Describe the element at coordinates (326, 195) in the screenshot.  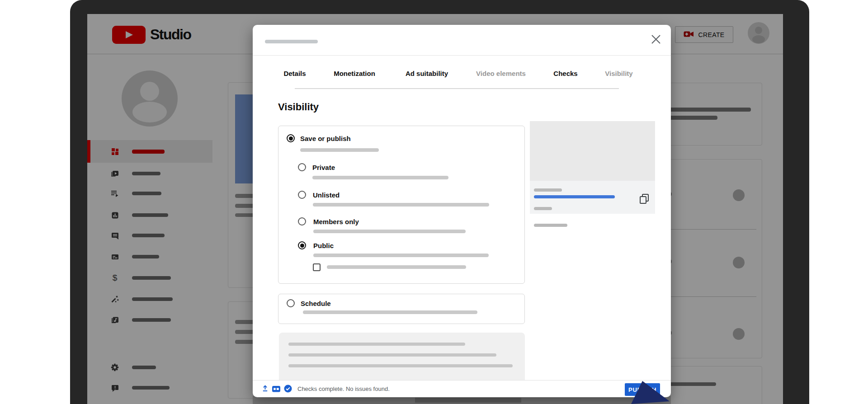
I see `unlisted-label: Unlisted` at that location.